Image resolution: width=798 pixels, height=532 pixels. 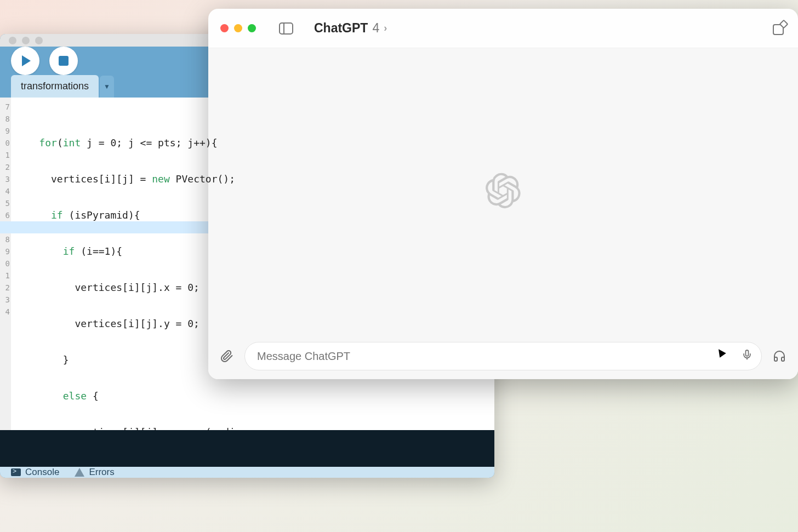 What do you see at coordinates (107, 87) in the screenshot?
I see `tab-dropdown: ▼` at bounding box center [107, 87].